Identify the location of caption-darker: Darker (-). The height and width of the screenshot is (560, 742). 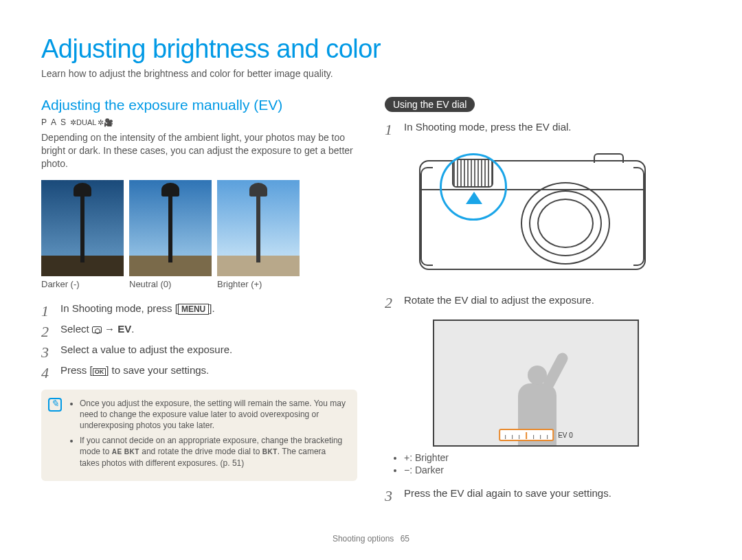
(82, 284).